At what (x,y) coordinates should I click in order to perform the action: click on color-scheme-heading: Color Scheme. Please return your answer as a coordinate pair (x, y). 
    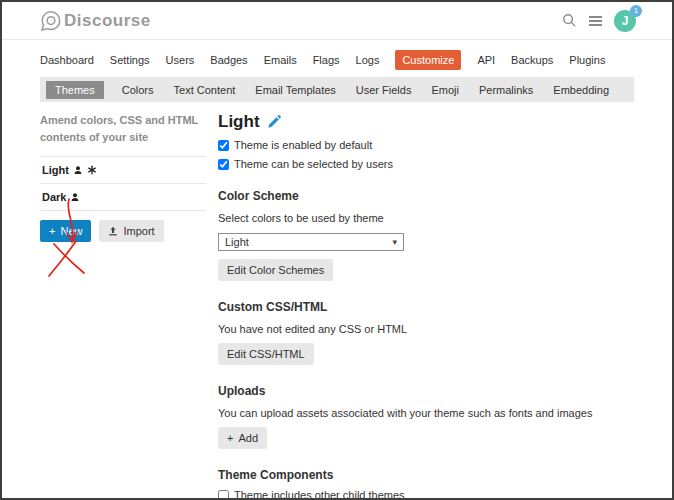
    Looking at the image, I should click on (426, 196).